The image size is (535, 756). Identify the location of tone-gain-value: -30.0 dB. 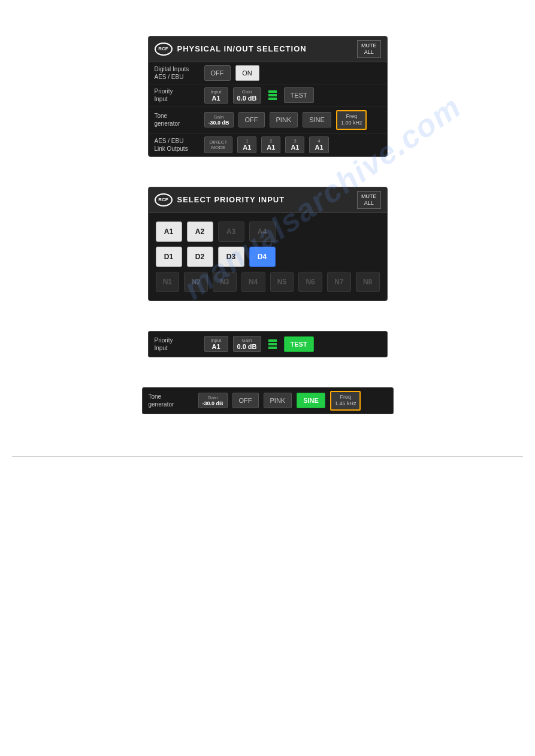
(219, 123).